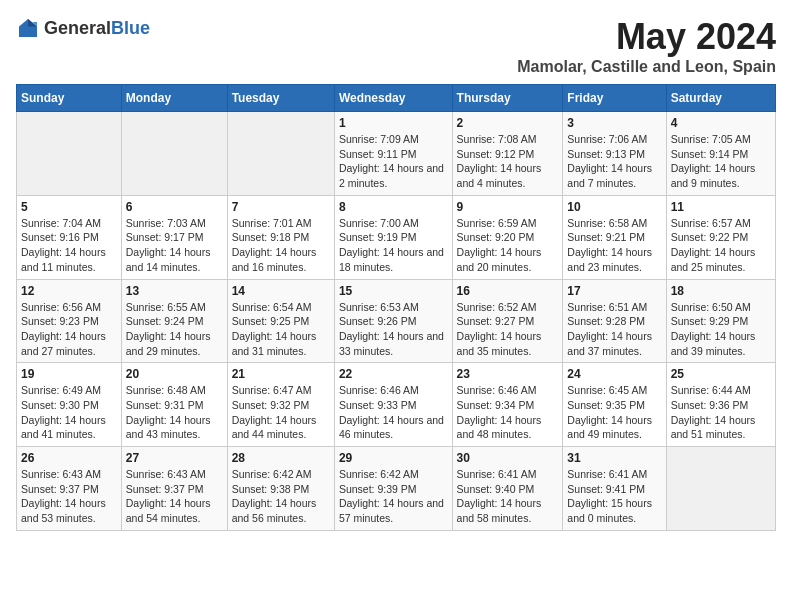 The image size is (792, 612). I want to click on calendar-cell: 7Sunrise: 7:01 AMSunset: 9:18 PMDaylight…, so click(280, 237).